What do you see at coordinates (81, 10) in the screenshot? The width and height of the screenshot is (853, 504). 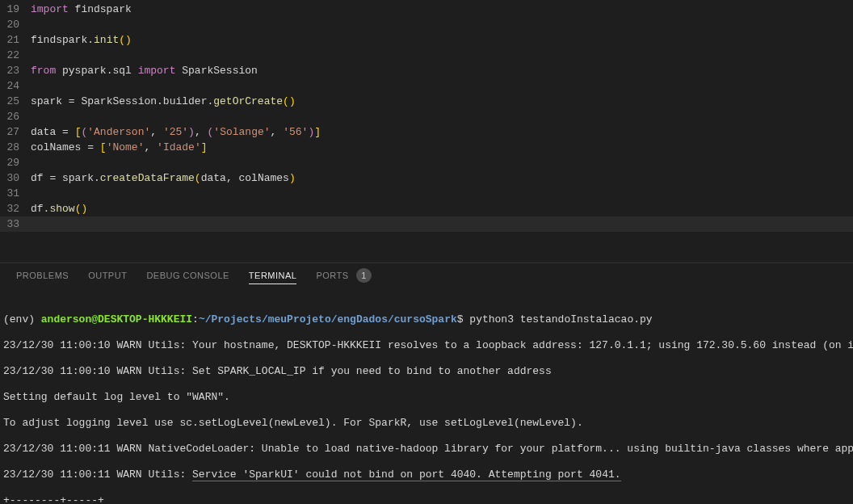 I see `line-content: import findspark` at bounding box center [81, 10].